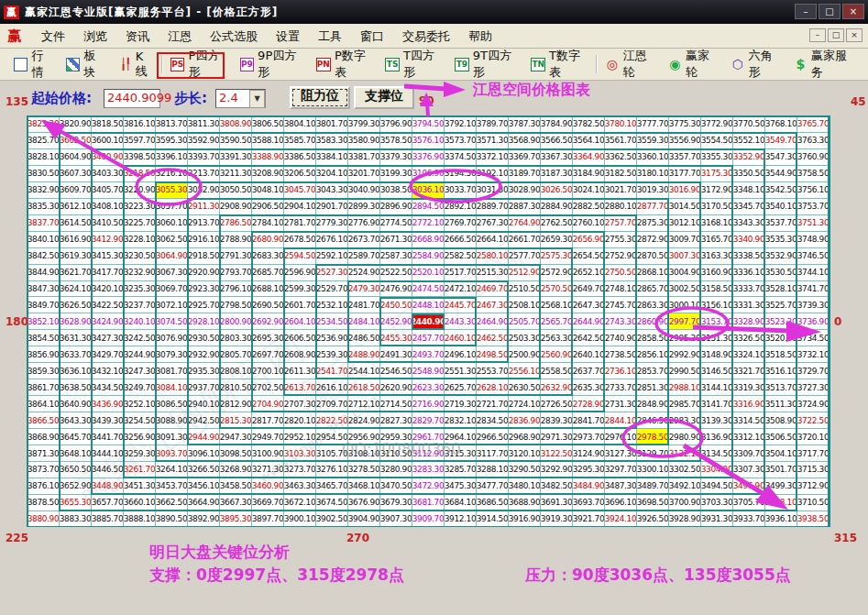 This screenshot has height=615, width=868. Describe the element at coordinates (203, 487) in the screenshot. I see `grid-cell: 3456.10` at that location.